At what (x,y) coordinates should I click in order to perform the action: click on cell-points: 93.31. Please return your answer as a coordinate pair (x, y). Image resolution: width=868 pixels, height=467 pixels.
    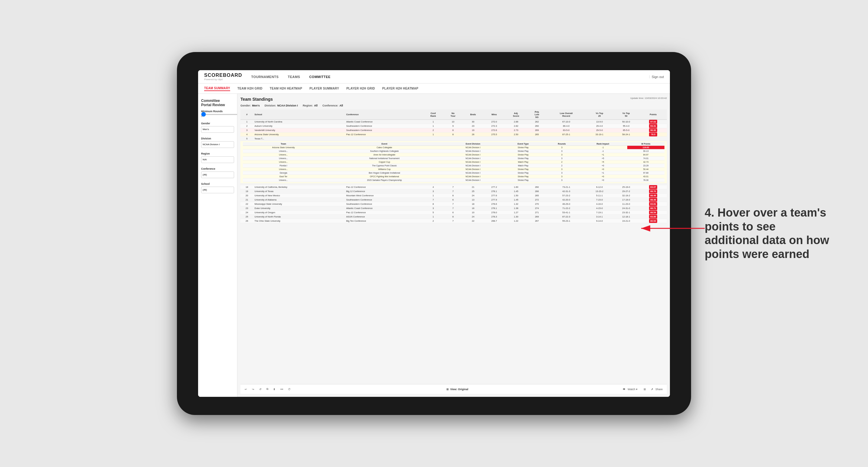
    Looking at the image, I should click on (653, 126).